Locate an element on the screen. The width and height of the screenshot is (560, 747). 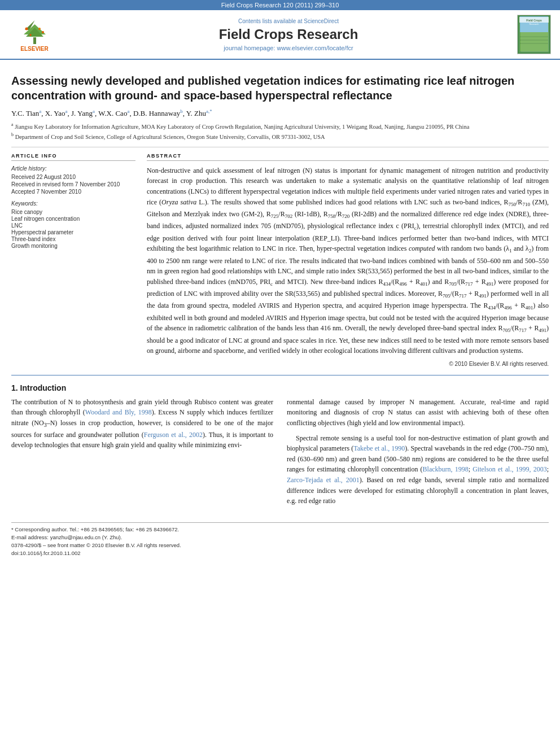
intro-left-column: The contribution of N to photosynthesis … is located at coordinates (142, 454).